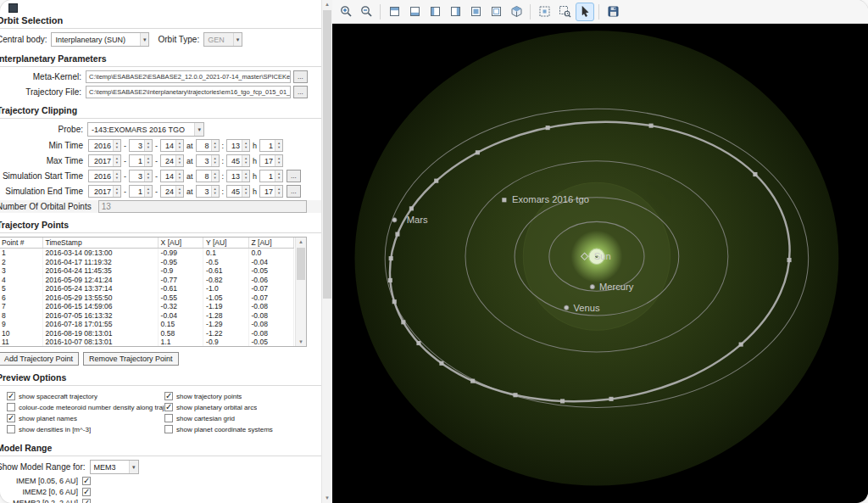  I want to click on orbit-type-select: GEN ▾, so click(223, 39).